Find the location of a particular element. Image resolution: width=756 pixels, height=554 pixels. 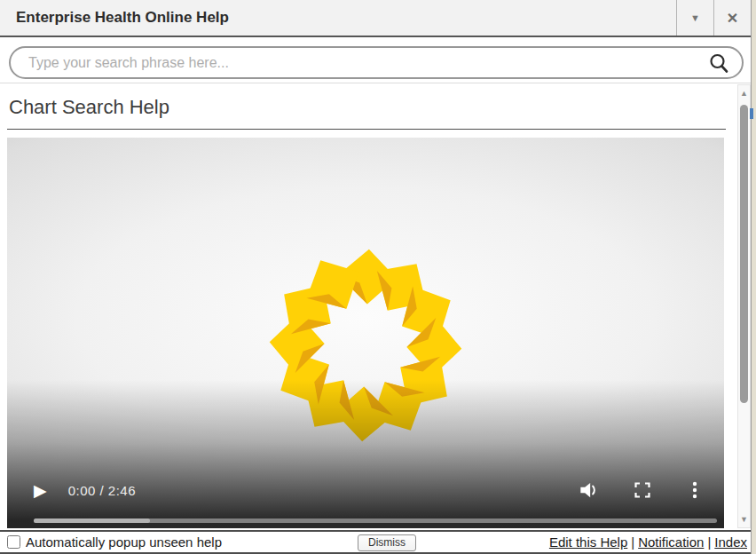

index-link: Index is located at coordinates (731, 542).